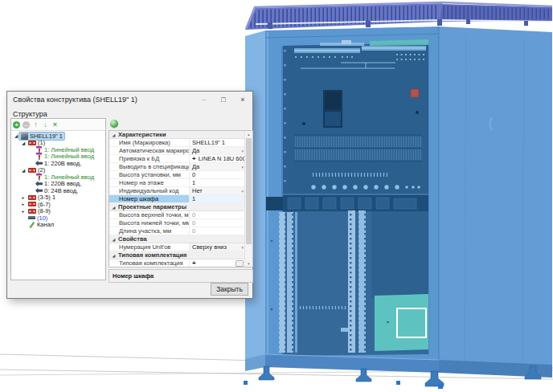 The width and height of the screenshot is (553, 392). What do you see at coordinates (204, 100) in the screenshot?
I see `minimize-icon: –` at bounding box center [204, 100].